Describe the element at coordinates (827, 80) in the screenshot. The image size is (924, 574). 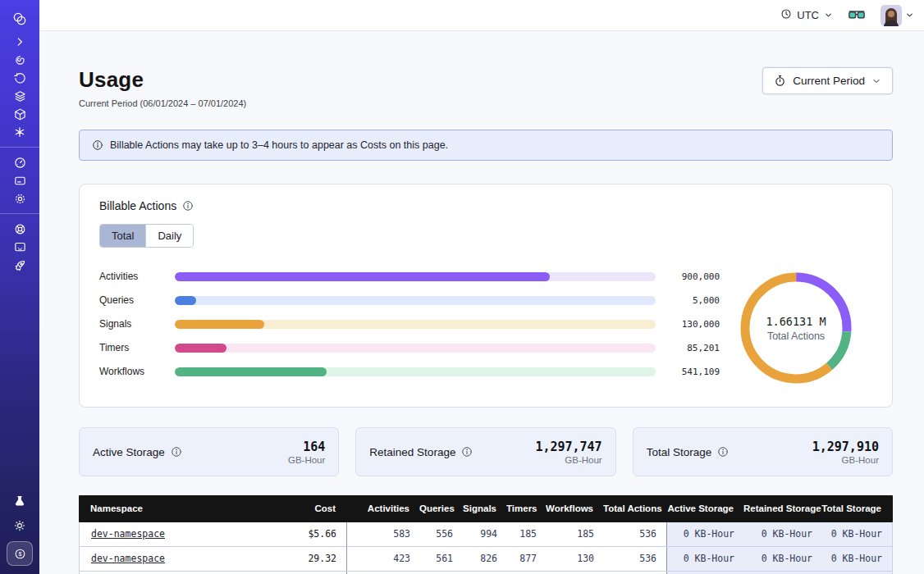
I see `period-selector-button: Current Period` at that location.